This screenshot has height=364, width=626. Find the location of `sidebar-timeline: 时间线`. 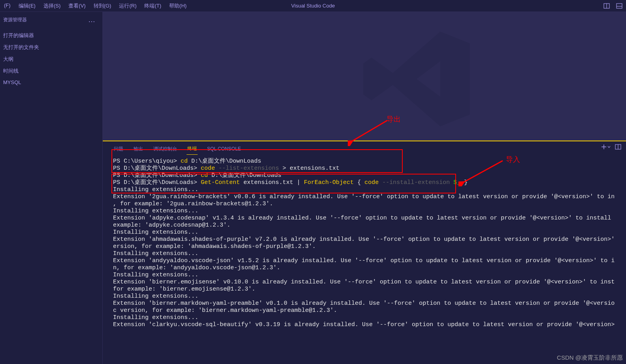

sidebar-timeline: 时间线 is located at coordinates (51, 71).